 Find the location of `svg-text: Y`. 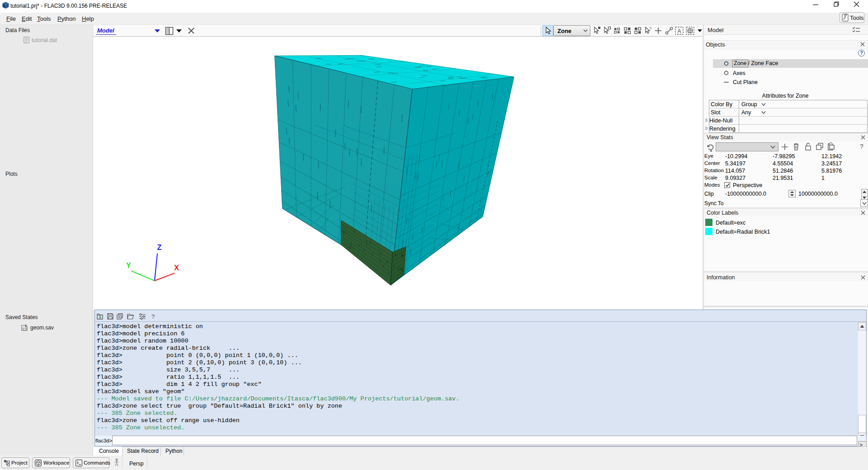

svg-text: Y is located at coordinates (128, 266).